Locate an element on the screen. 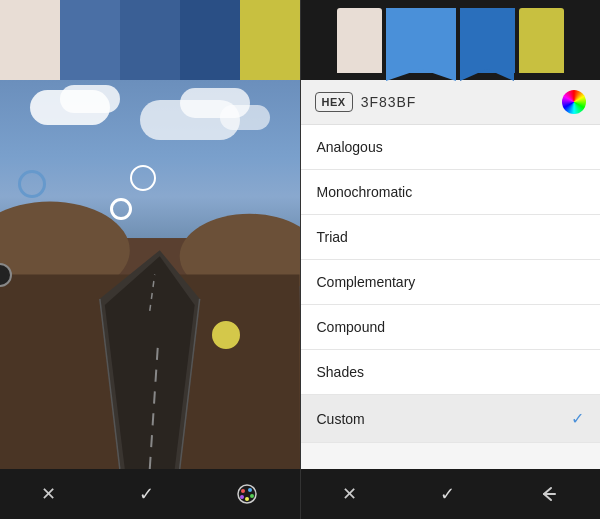  cancel-button-left: ✕ is located at coordinates (48, 494).